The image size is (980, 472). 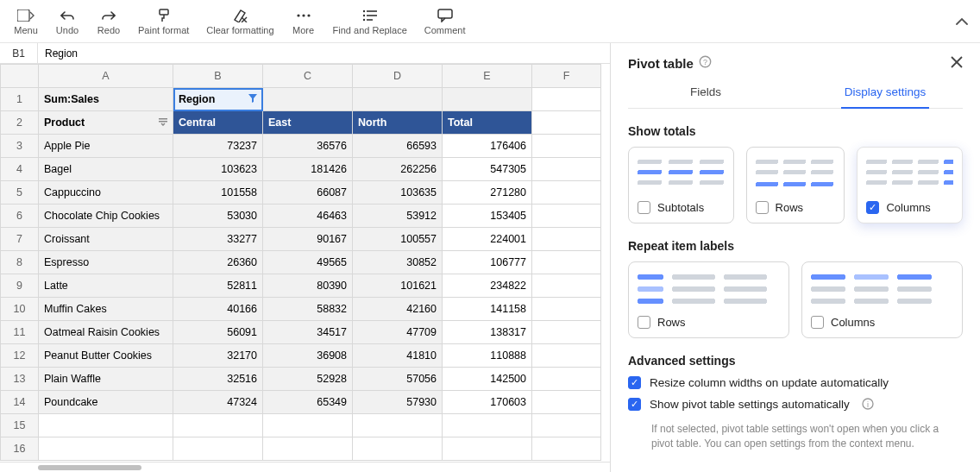 What do you see at coordinates (106, 449) in the screenshot?
I see `cell-A16` at bounding box center [106, 449].